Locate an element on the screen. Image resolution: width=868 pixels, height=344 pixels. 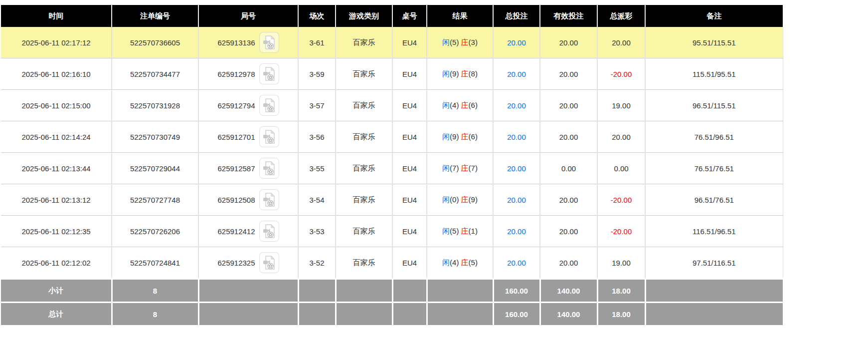
banker-score: (9) is located at coordinates (473, 200).